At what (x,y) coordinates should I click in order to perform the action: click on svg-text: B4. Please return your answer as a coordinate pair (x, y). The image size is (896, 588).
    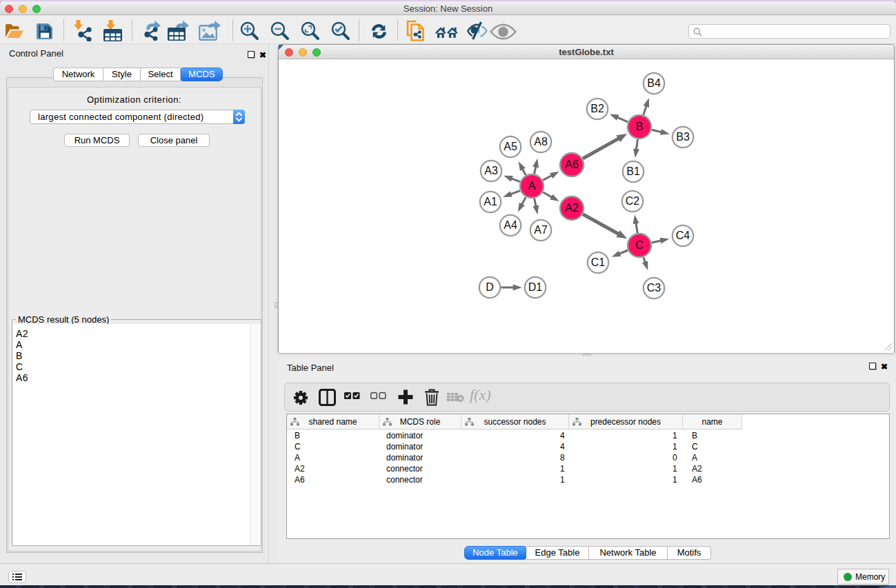
    Looking at the image, I should click on (654, 83).